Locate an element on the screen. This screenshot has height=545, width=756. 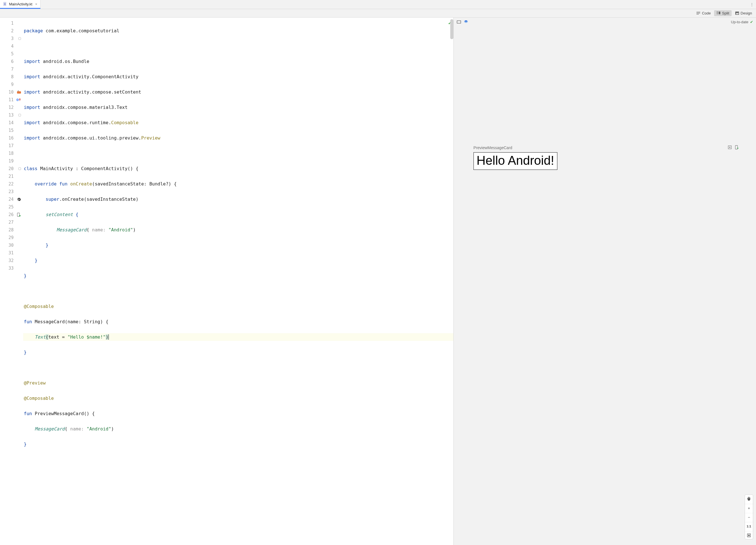
line-number: 7 is located at coordinates (12, 69).